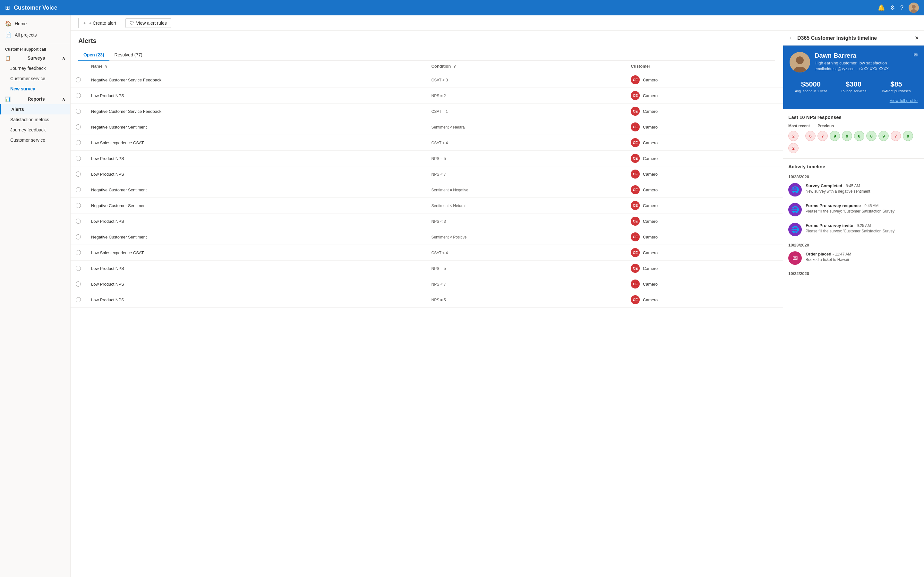 The width and height of the screenshot is (924, 577). Describe the element at coordinates (8, 8) in the screenshot. I see `waffle-icon: ⊞` at that location.